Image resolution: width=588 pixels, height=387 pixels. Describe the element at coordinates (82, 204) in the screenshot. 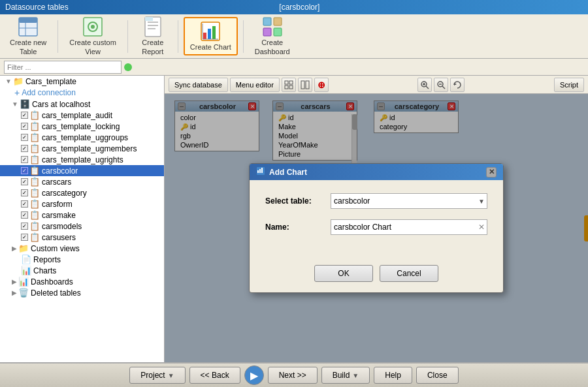

I see `tree-item-carsform: ✓ 📋 carsform` at that location.